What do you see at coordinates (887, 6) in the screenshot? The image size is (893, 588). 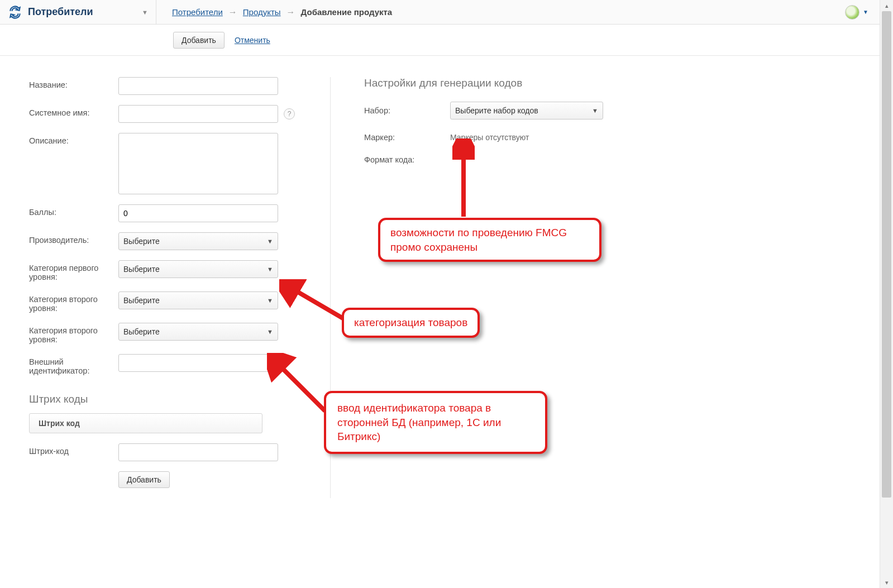 I see `scroll-up-icon: ▴` at bounding box center [887, 6].